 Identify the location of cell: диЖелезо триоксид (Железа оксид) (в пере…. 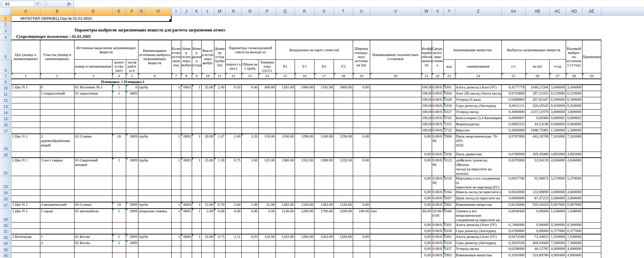
(478, 167).